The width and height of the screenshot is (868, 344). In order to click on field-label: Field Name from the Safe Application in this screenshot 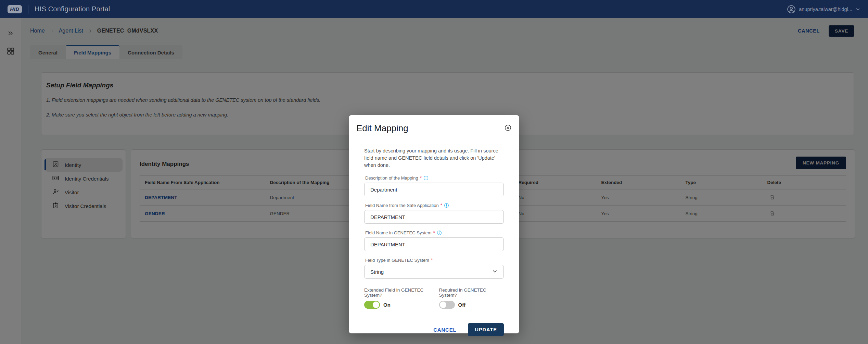, I will do `click(402, 206)`.